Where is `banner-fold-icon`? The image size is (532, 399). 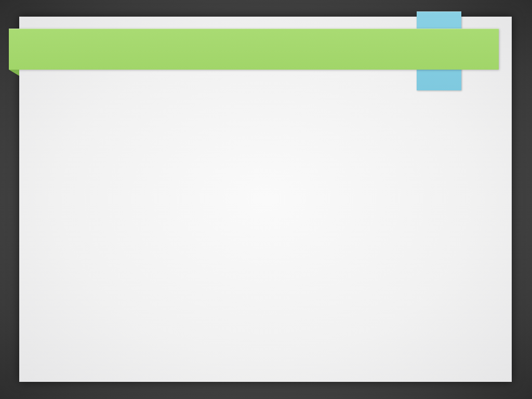 banner-fold-icon is located at coordinates (14, 73).